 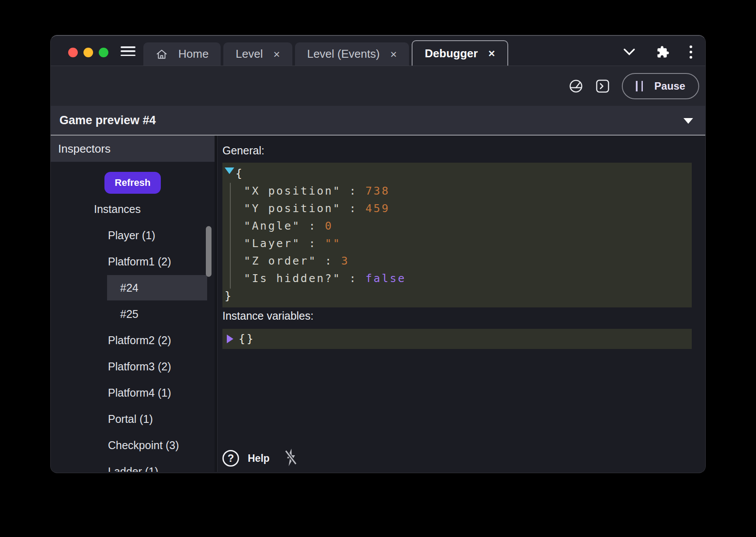 What do you see at coordinates (293, 208) in the screenshot?
I see `property-key: "Y position"` at bounding box center [293, 208].